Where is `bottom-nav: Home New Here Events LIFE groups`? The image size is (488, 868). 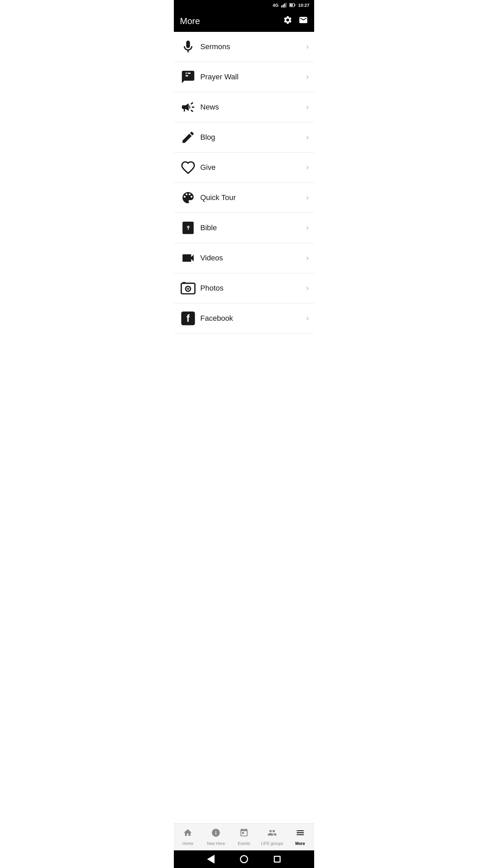 bottom-nav: Home New Here Events LIFE groups is located at coordinates (244, 837).